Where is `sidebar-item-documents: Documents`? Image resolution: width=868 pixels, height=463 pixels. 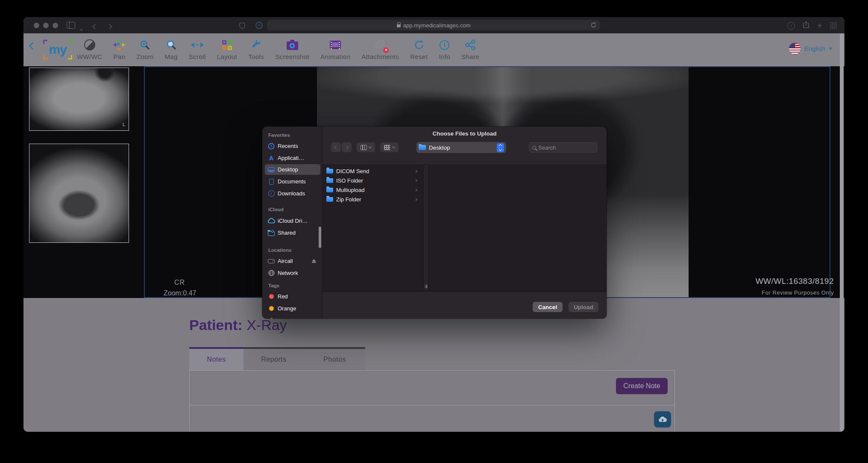 sidebar-item-documents: Documents is located at coordinates (293, 181).